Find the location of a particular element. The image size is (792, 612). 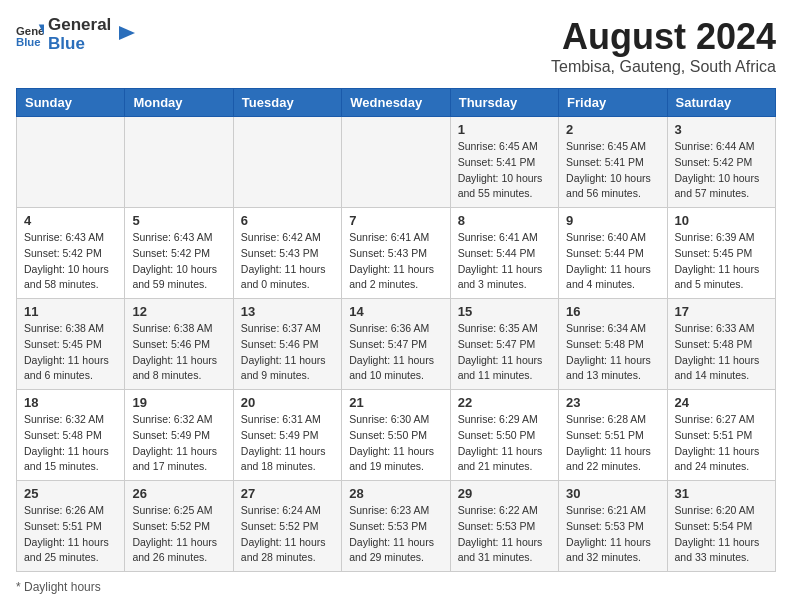

day-info: Sunrise: 6:38 AMSunset: 5:45 PMDaylight:… is located at coordinates (70, 352).